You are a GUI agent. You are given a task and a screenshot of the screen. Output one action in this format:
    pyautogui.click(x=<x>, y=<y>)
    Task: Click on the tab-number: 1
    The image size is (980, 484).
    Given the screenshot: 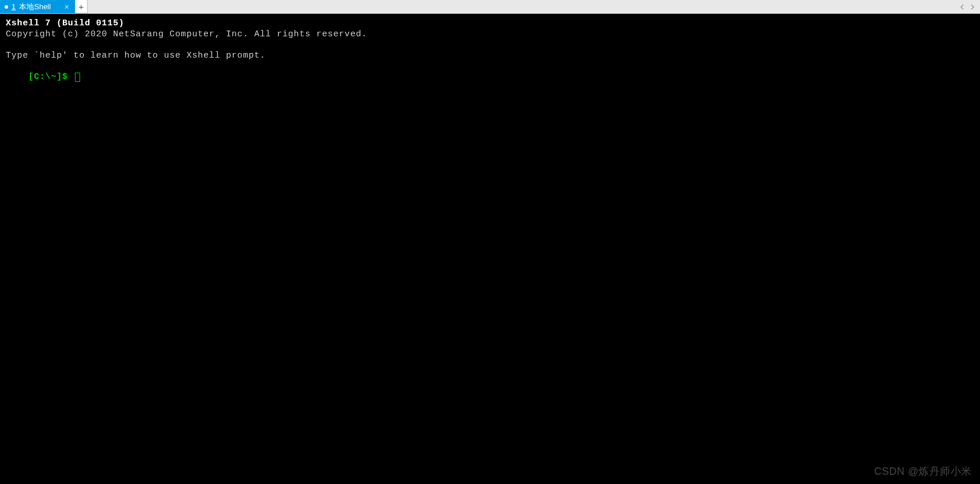 What is the action you would take?
    pyautogui.click(x=14, y=7)
    